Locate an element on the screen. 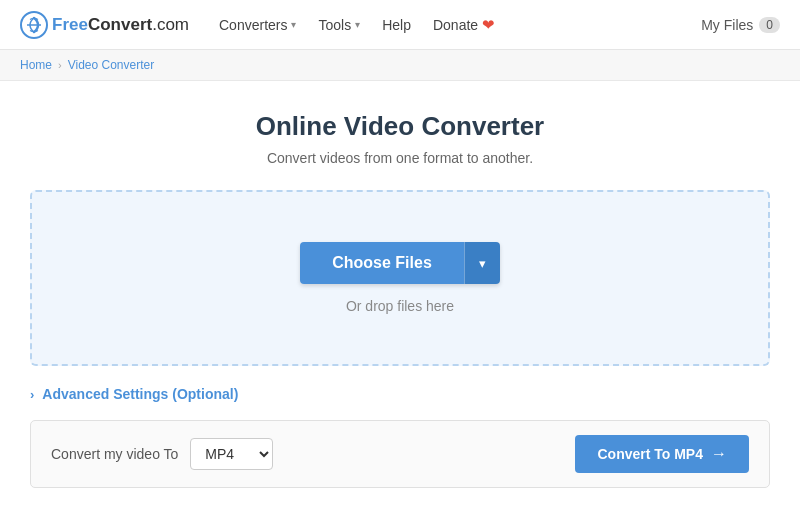 The width and height of the screenshot is (800, 514). chevron-down-icon: ▾ is located at coordinates (482, 264).